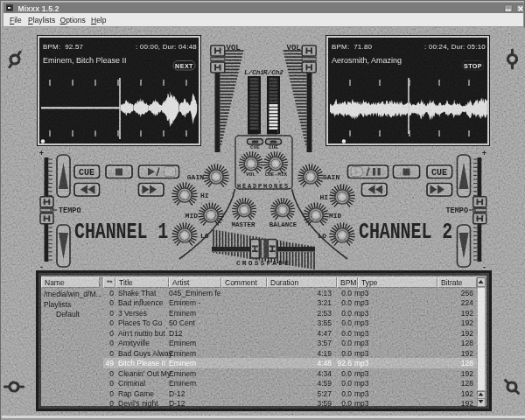 The width and height of the screenshot is (525, 420). Describe the element at coordinates (276, 175) in the screenshot. I see `svg-text: CUE-MIX` at that location.